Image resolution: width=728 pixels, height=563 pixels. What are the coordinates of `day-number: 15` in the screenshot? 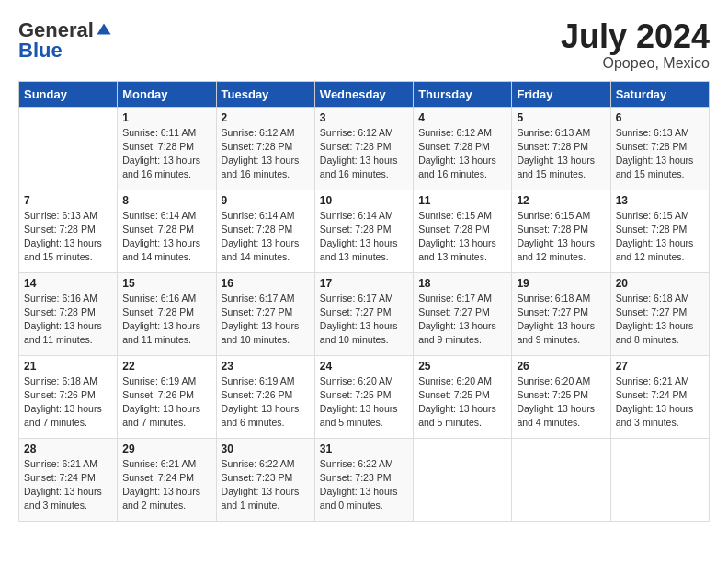 It's located at (166, 283).